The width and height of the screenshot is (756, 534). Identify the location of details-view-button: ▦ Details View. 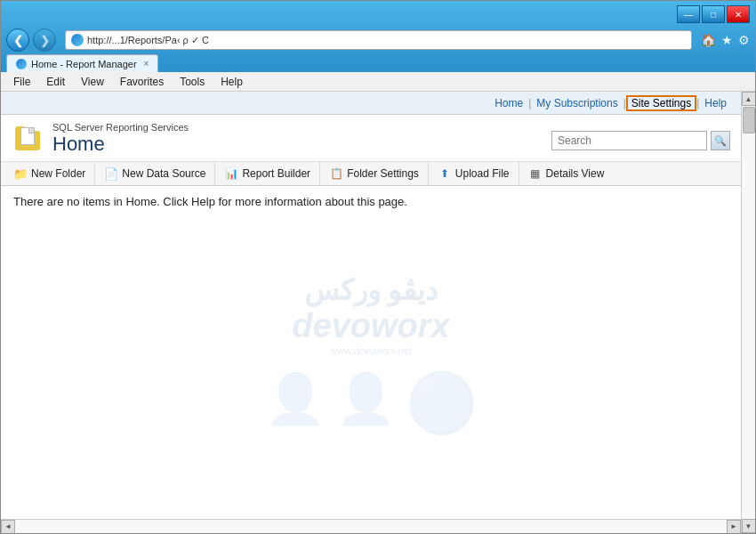
(567, 174).